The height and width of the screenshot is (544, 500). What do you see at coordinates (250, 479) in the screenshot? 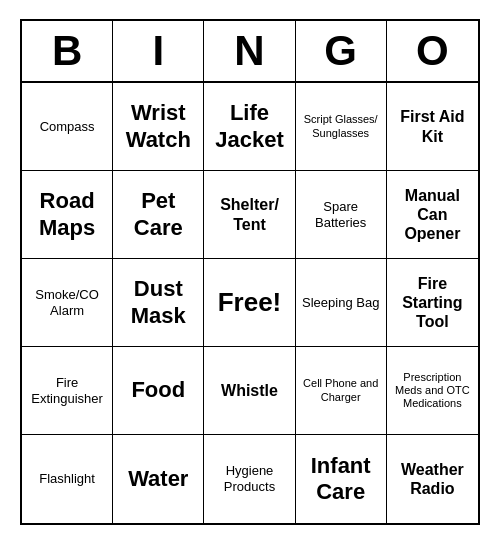
I see `bingo-cell: Hygiene Products` at bounding box center [250, 479].